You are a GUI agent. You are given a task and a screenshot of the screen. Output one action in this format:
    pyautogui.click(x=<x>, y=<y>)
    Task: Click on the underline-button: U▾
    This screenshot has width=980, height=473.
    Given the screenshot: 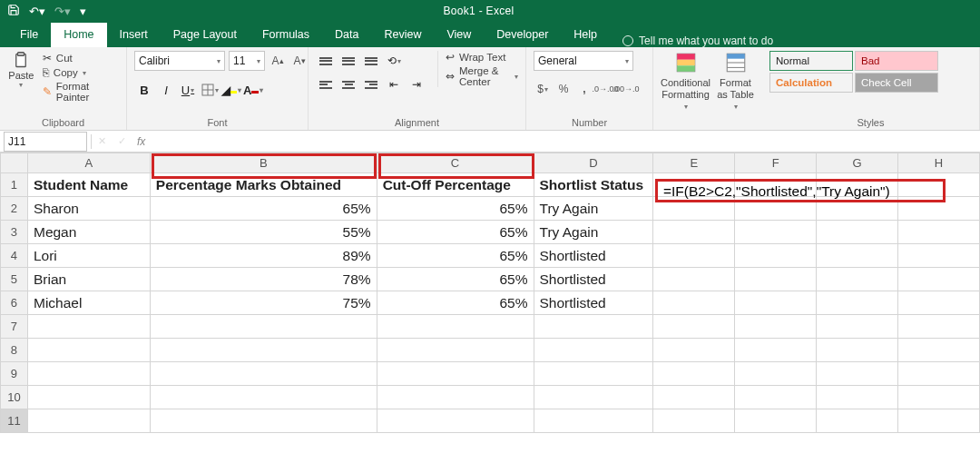 What is the action you would take?
    pyautogui.click(x=188, y=90)
    